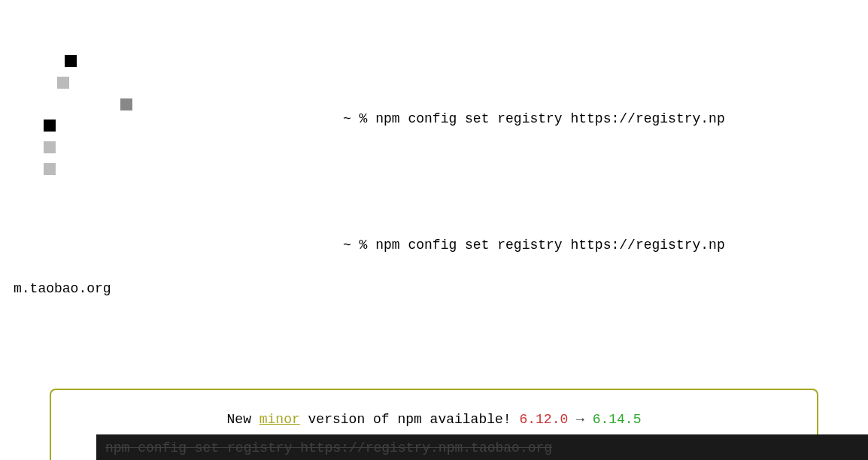 The width and height of the screenshot is (868, 460). I want to click on terminal-line: m.taobao.org, so click(434, 289).